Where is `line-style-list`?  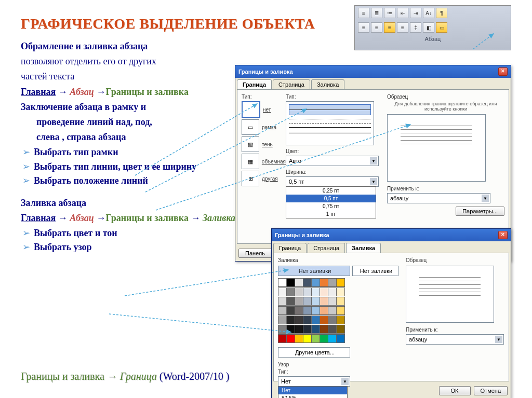 line-style-list is located at coordinates (330, 123).